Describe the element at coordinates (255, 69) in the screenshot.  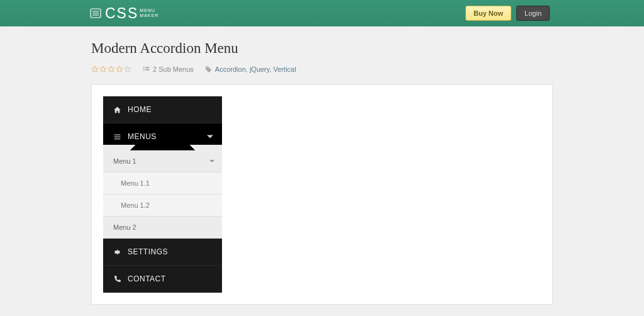
I see `tags-list: Accordion, jQuery, Vertical` at that location.